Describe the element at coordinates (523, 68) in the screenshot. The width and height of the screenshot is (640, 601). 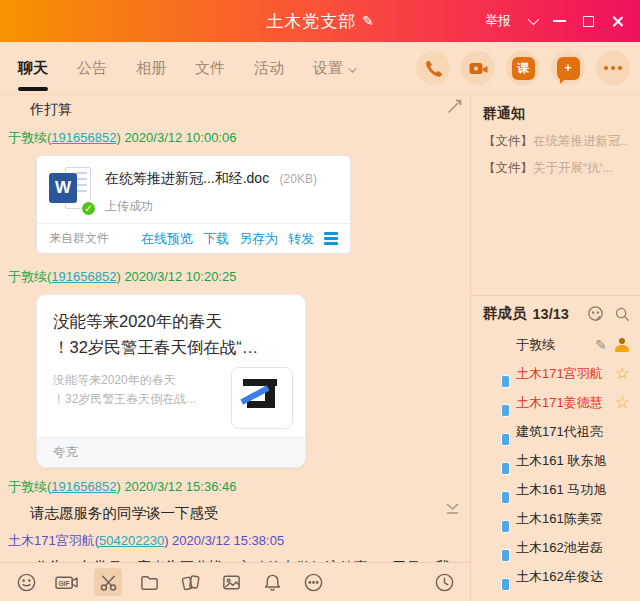
I see `group-class-button: 课` at that location.